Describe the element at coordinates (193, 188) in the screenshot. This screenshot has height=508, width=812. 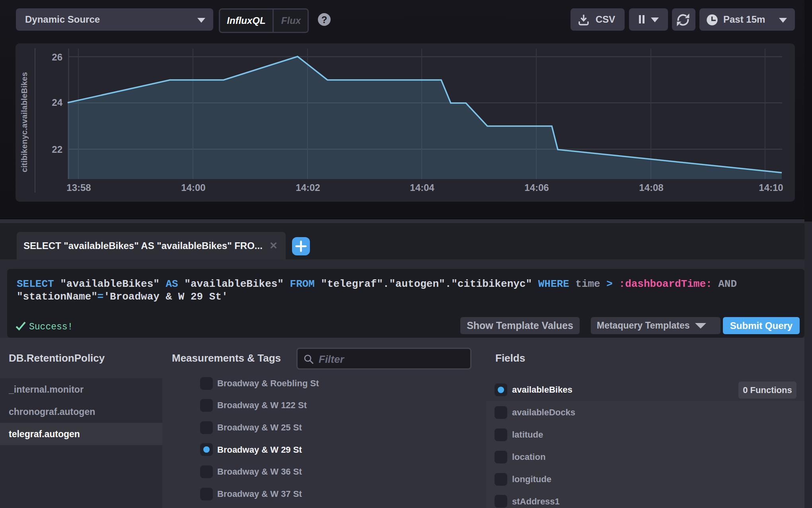
I see `svg-text: 14:00` at that location.